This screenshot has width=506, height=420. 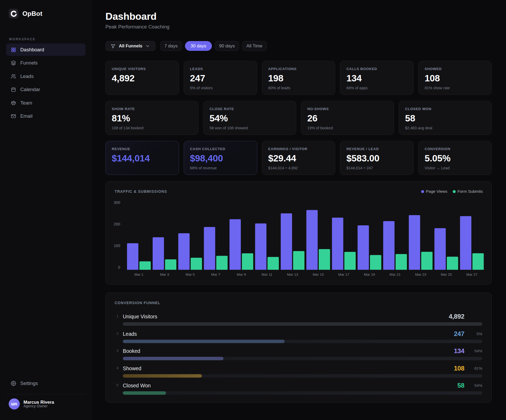 What do you see at coordinates (369, 274) in the screenshot?
I see `svg-text: Mar 19` at bounding box center [369, 274].